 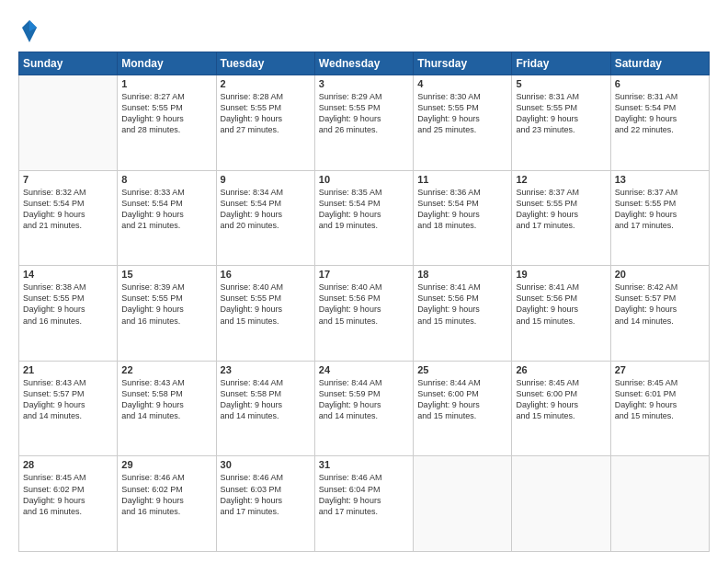 What do you see at coordinates (166, 114) in the screenshot?
I see `day-info: Sunrise: 8:27 AM Sunset: 5:55 PM Dayligh…` at bounding box center [166, 114].